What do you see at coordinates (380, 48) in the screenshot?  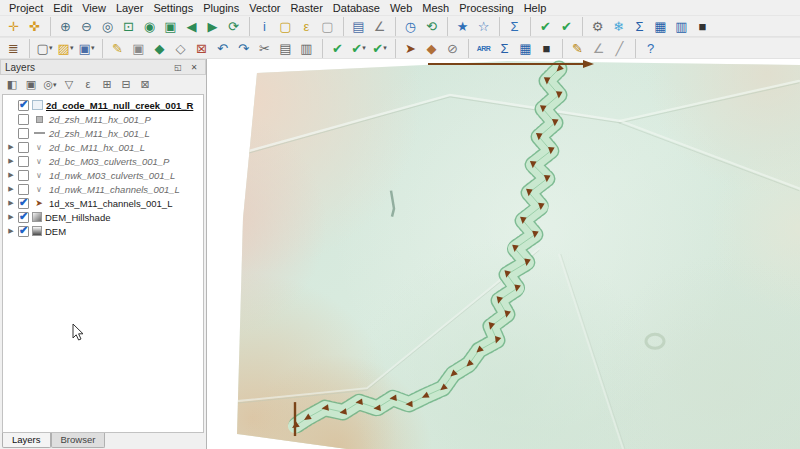 I see `tuflow-import-icon: ✔` at bounding box center [380, 48].